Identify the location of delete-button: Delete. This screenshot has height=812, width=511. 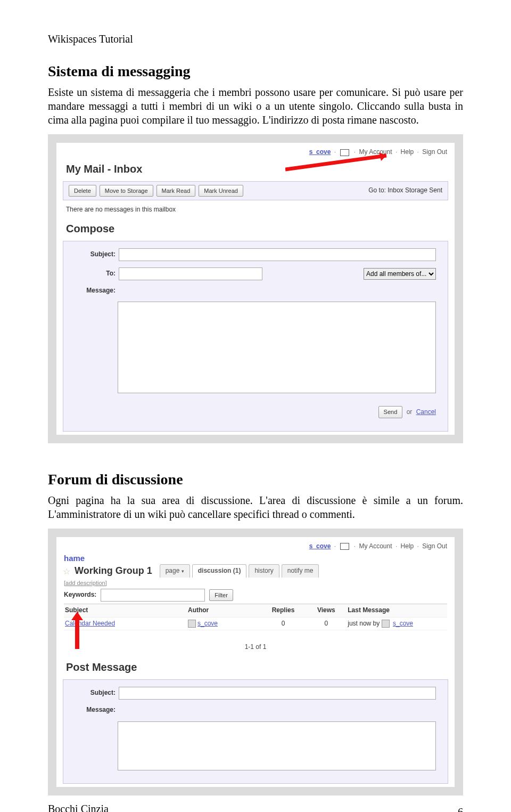
(83, 191).